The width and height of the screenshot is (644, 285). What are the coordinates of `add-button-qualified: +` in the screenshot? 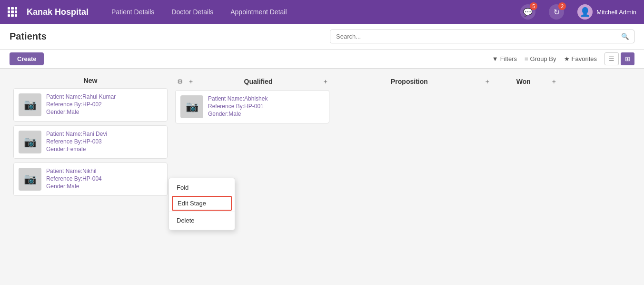 It's located at (191, 81).